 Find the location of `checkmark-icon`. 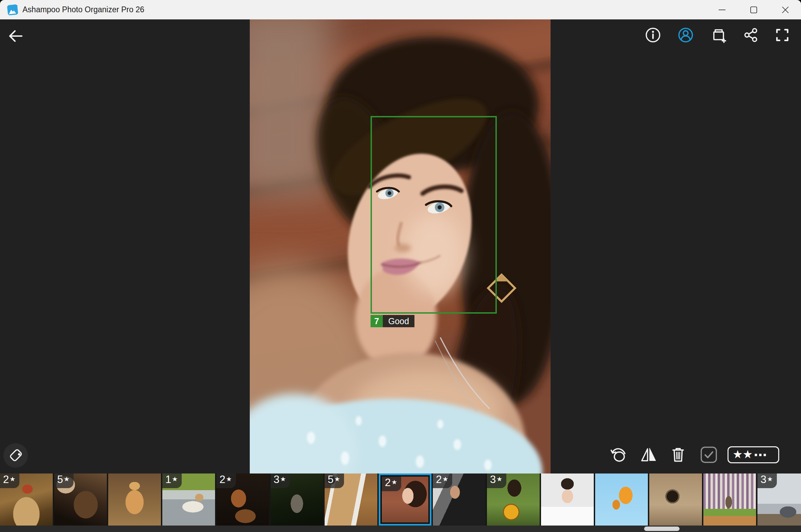

checkmark-icon is located at coordinates (709, 455).